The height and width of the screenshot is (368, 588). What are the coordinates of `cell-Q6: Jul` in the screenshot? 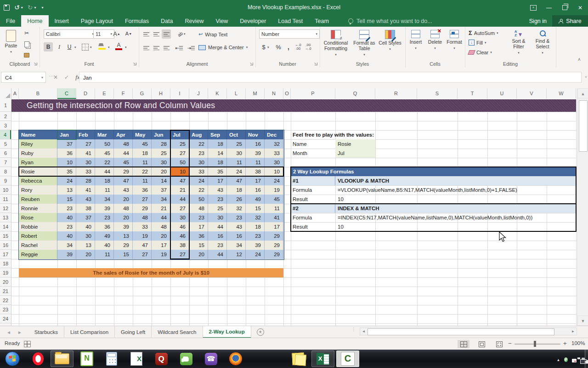 It's located at (356, 153).